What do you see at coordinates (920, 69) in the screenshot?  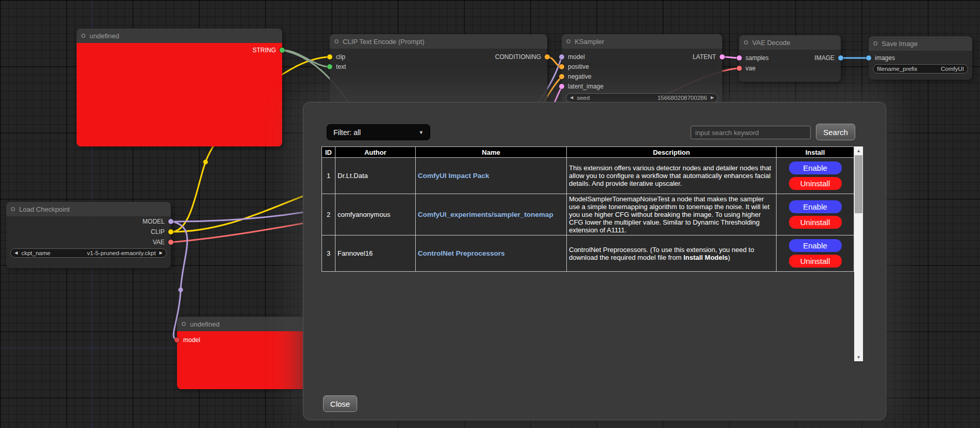 I see `filename-prefix-widget: filename_prefix ComfyUI` at bounding box center [920, 69].